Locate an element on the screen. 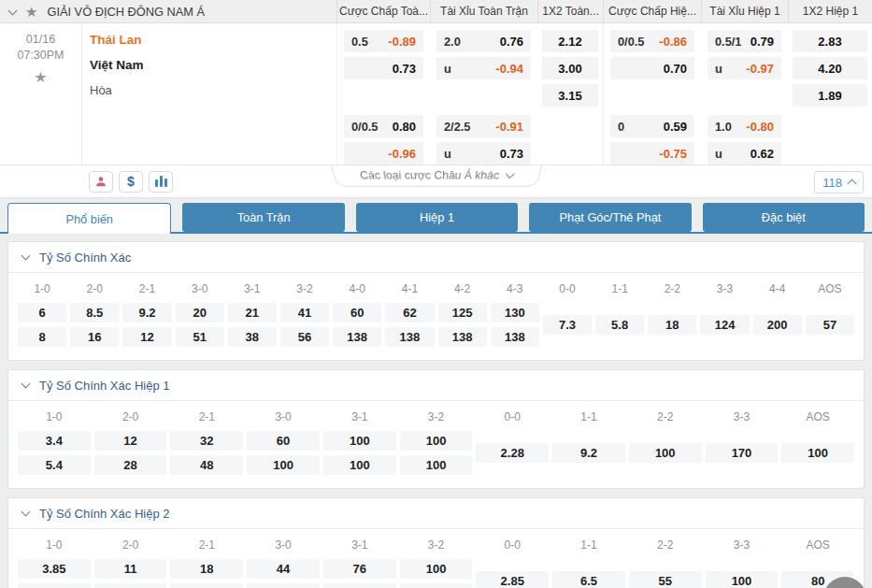  odds-cell: 4.20 is located at coordinates (830, 68).